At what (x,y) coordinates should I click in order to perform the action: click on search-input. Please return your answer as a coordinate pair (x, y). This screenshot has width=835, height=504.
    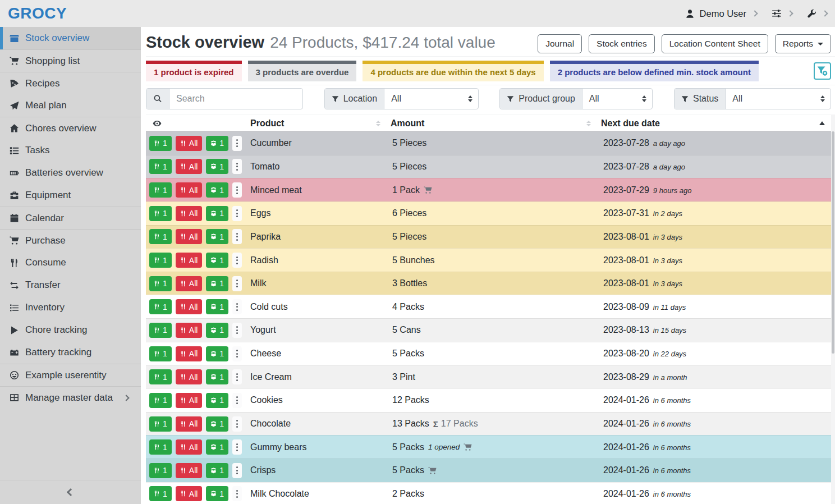
    Looking at the image, I should click on (236, 99).